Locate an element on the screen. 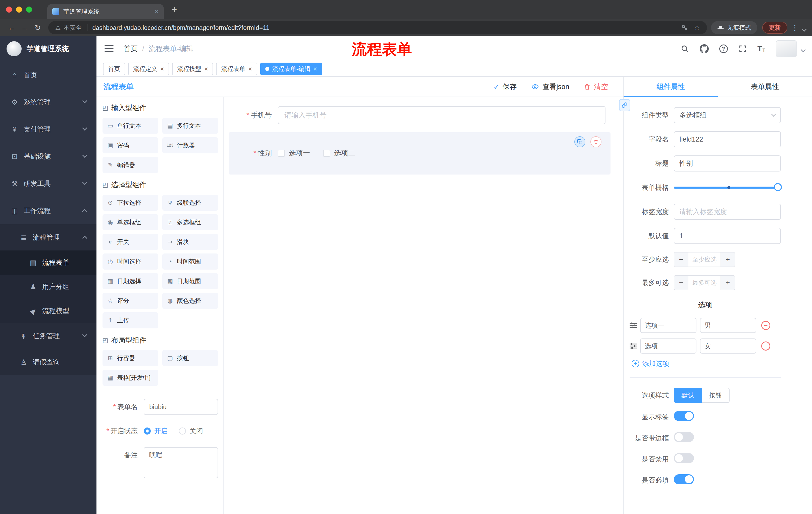 Image resolution: width=812 pixels, height=514 pixels. form-remark-textarea: 嘿嘿 is located at coordinates (181, 463).